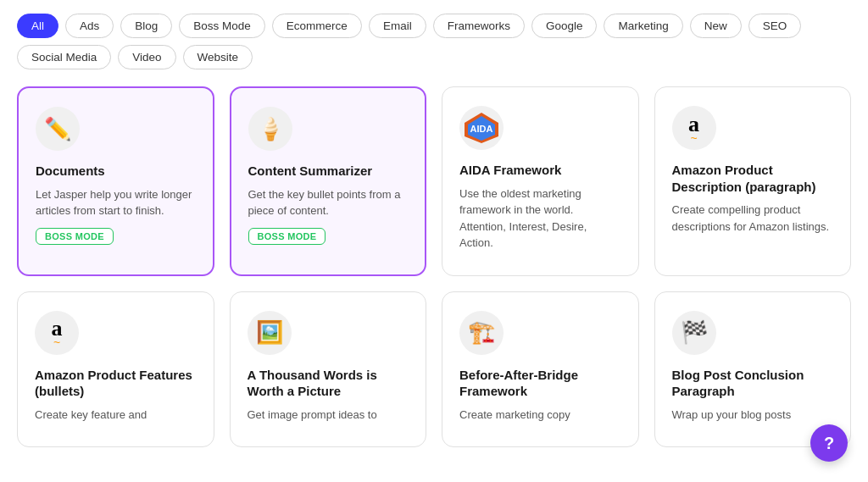 Image resolution: width=868 pixels, height=482 pixels. What do you see at coordinates (753, 178) in the screenshot?
I see `card-title-amazon-product-desc: Amazon Product Description (paragraph)` at bounding box center [753, 178].